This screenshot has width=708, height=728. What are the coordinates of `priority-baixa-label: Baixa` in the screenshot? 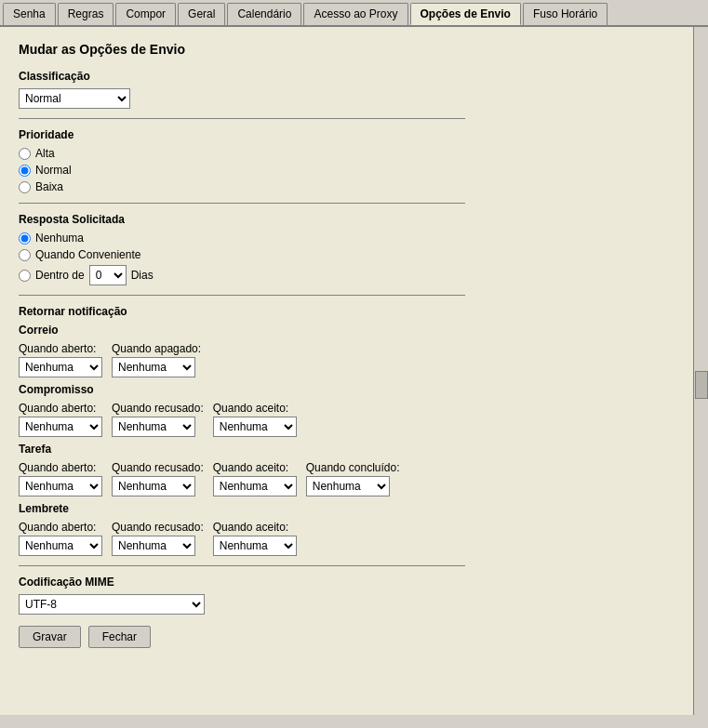 It's located at (49, 187).